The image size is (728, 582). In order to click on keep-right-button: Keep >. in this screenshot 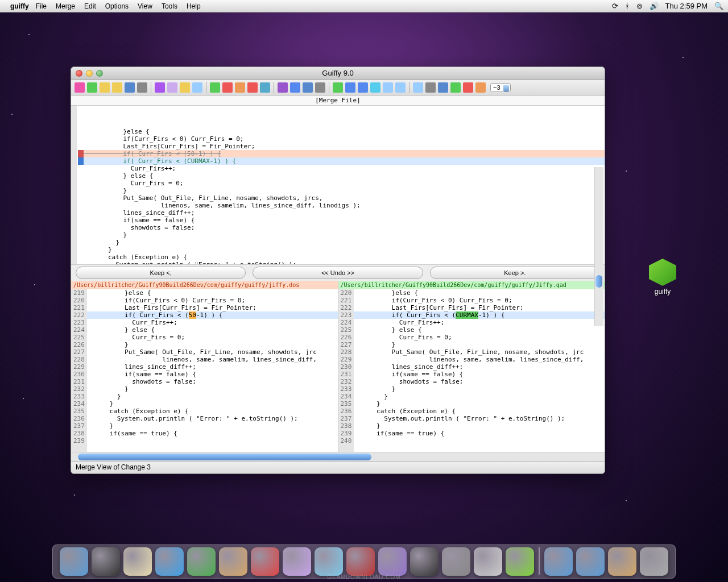, I will do `click(515, 273)`.